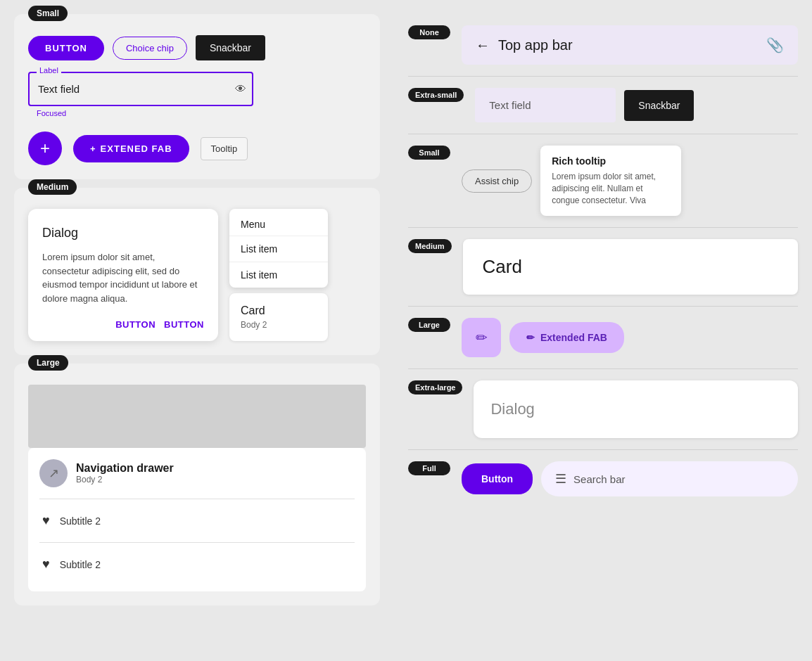 This screenshot has width=812, height=661. Describe the element at coordinates (279, 222) in the screenshot. I see `menu-title: Menu` at that location.